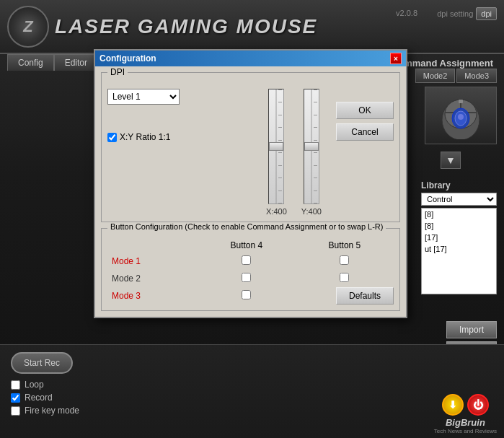 This screenshot has height=438, width=504. What do you see at coordinates (118, 72) in the screenshot?
I see `dpi-group-label: DPI` at bounding box center [118, 72].